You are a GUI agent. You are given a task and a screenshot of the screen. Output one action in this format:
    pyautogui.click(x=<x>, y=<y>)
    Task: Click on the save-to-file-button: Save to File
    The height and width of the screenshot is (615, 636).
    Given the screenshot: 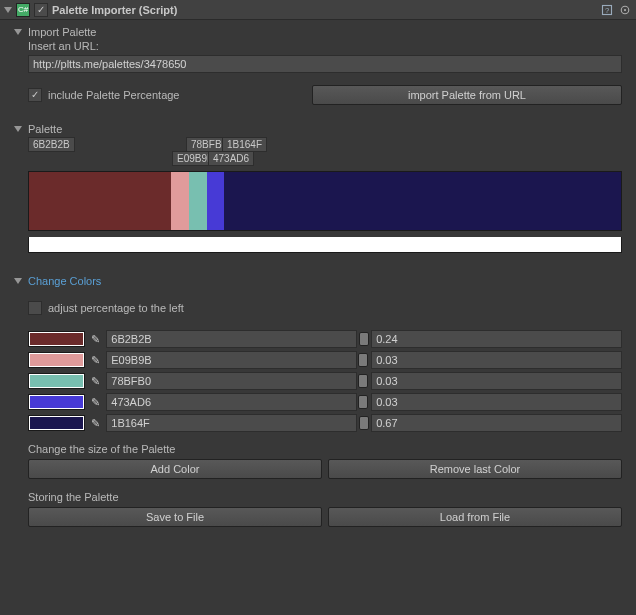 What is the action you would take?
    pyautogui.click(x=175, y=517)
    